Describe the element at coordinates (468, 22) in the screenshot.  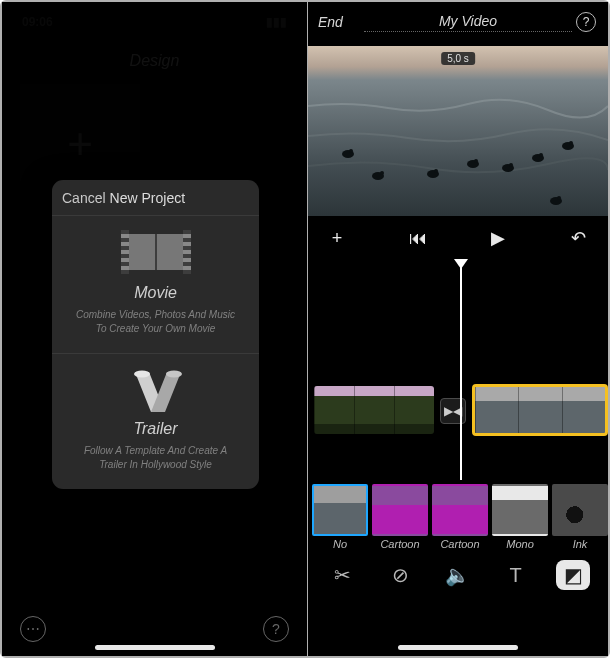
I see `project-title: My Video` at that location.